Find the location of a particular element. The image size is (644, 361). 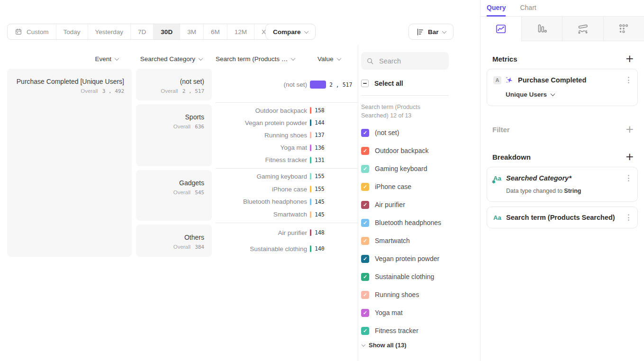

filter-heading: Filter is located at coordinates (501, 130).